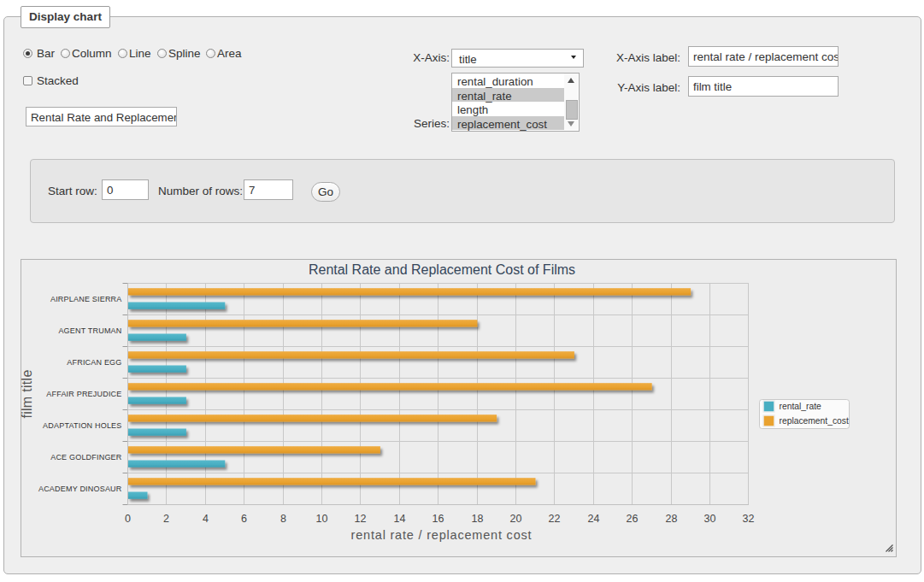 Image resolution: width=924 pixels, height=582 pixels. Describe the element at coordinates (244, 519) in the screenshot. I see `svg-text: 6` at that location.